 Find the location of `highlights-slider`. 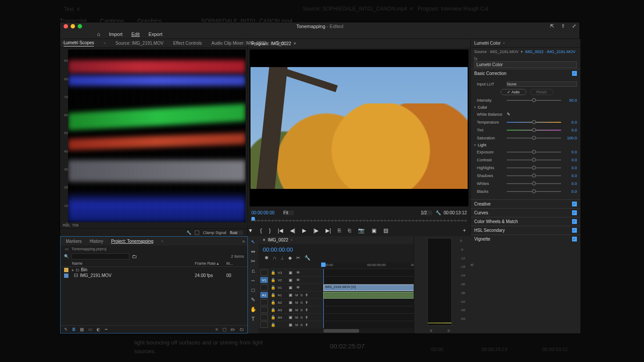

highlights-slider is located at coordinates (534, 168).